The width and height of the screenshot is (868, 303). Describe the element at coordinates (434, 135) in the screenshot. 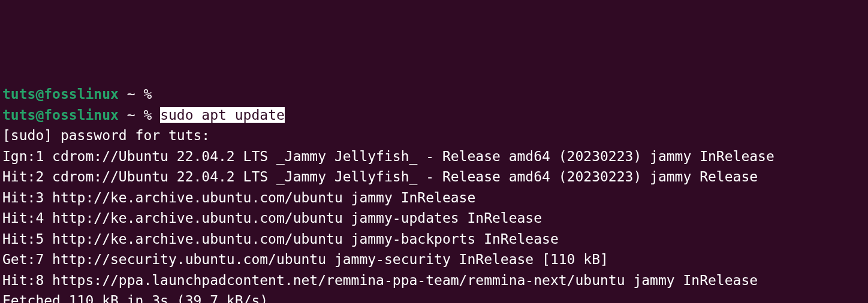

I see `sudo-password-prompt: [sudo] password for tuts:` at that location.